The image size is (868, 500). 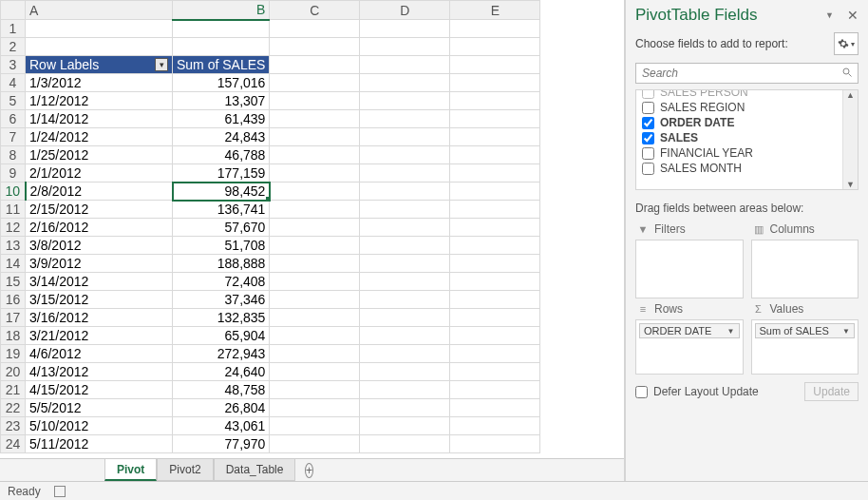 What do you see at coordinates (850, 140) in the screenshot?
I see `field-list-scrollbar: ▲ ▼` at bounding box center [850, 140].